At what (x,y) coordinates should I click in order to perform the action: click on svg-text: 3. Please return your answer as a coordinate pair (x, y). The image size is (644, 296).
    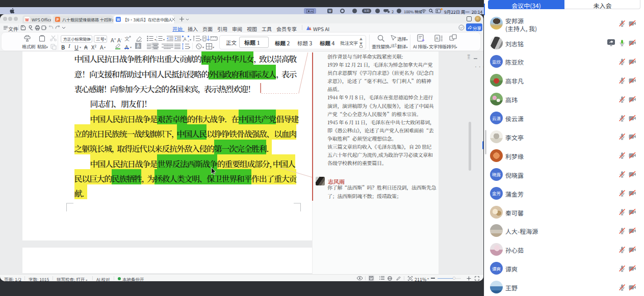
    Looking at the image, I should click on (157, 40).